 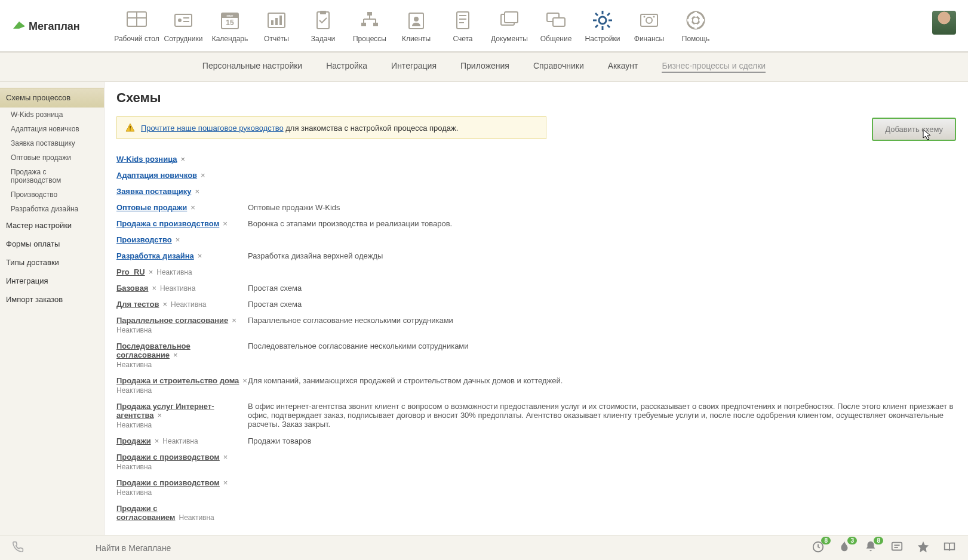 I want to click on topnav-invoices: Счета, so click(x=463, y=24).